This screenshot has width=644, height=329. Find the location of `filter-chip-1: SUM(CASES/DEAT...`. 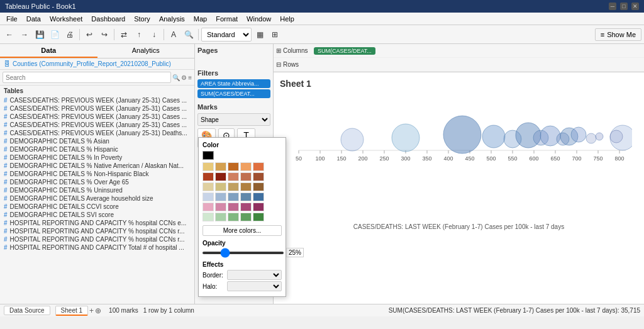

filter-chip-1: SUM(CASES/DEAT... is located at coordinates (234, 94).